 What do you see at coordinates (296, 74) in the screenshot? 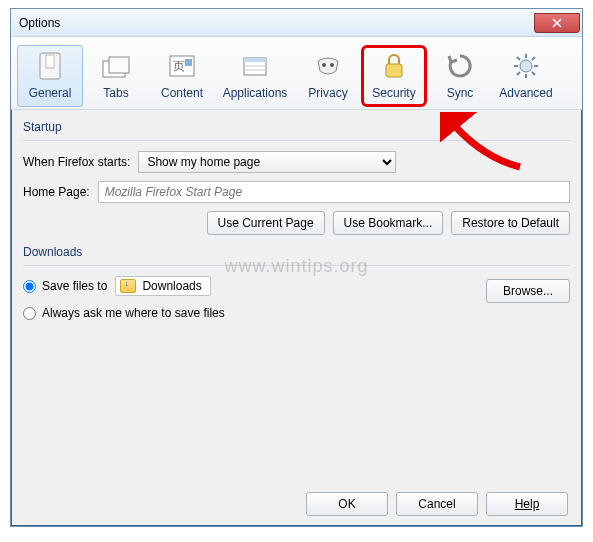
I see `category-toolbar: General Tabs 页 Content Applications Priv…` at bounding box center [296, 74].